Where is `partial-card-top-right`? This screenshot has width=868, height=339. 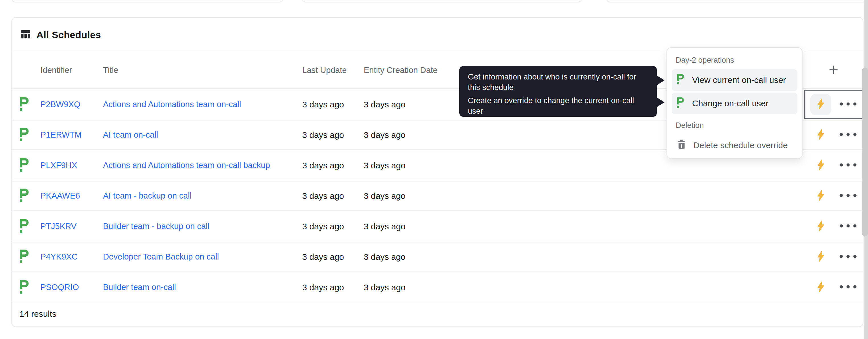 partial-card-top-right is located at coordinates (737, 1).